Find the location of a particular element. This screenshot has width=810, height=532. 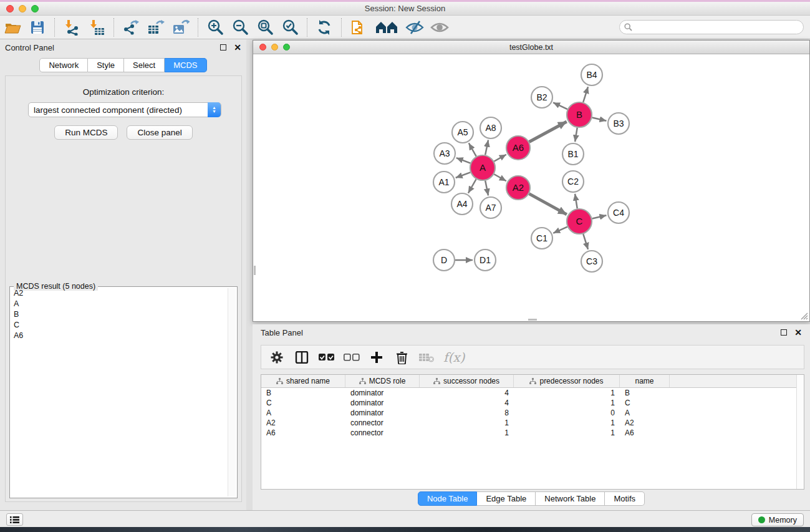

settings-gear-icon is located at coordinates (277, 357).